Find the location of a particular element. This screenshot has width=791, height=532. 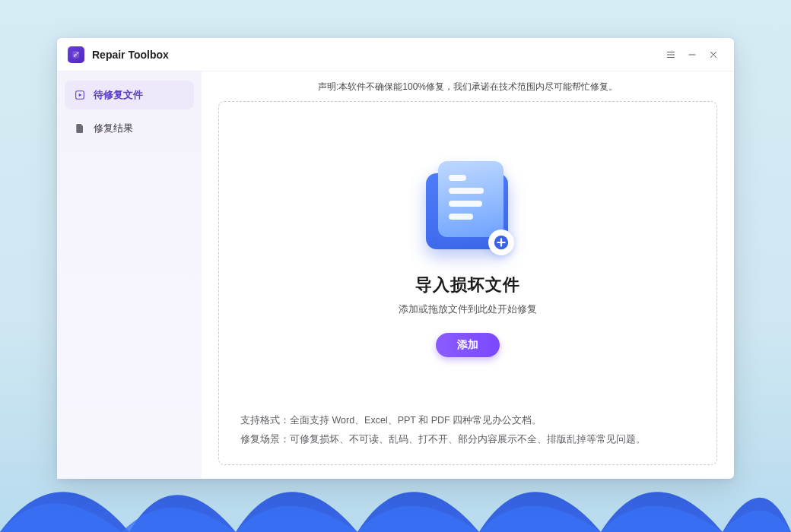

repair-scenarios-text: 修复场景：可修复损坏、不可读、乱码、打不开、部分内容展示不全、排版乱掉等常见问题… is located at coordinates (468, 439).